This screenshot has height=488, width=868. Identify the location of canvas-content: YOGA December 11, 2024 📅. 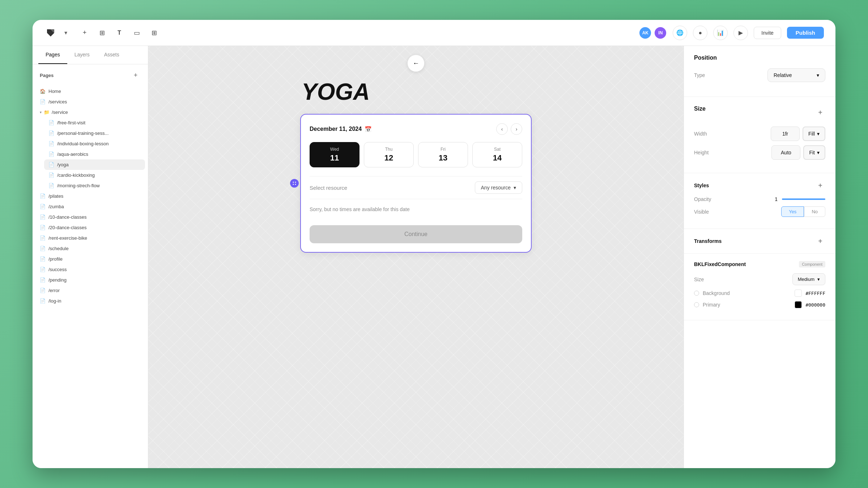
(416, 166).